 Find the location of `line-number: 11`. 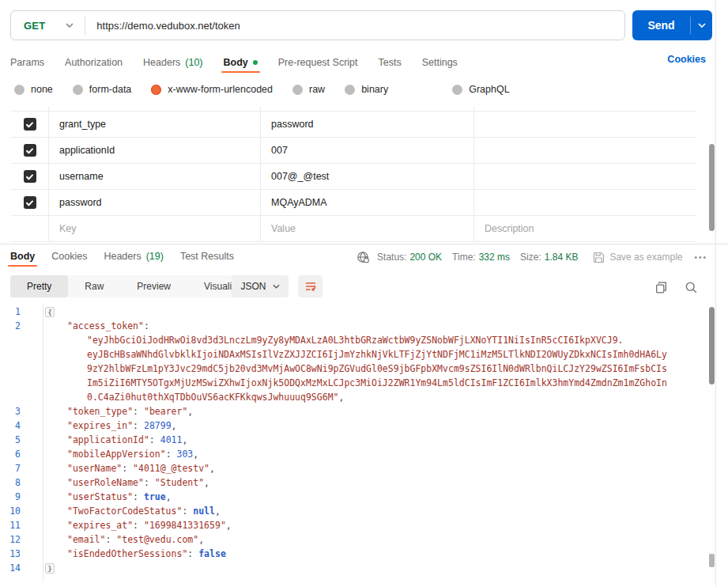

line-number: 11 is located at coordinates (16, 525).